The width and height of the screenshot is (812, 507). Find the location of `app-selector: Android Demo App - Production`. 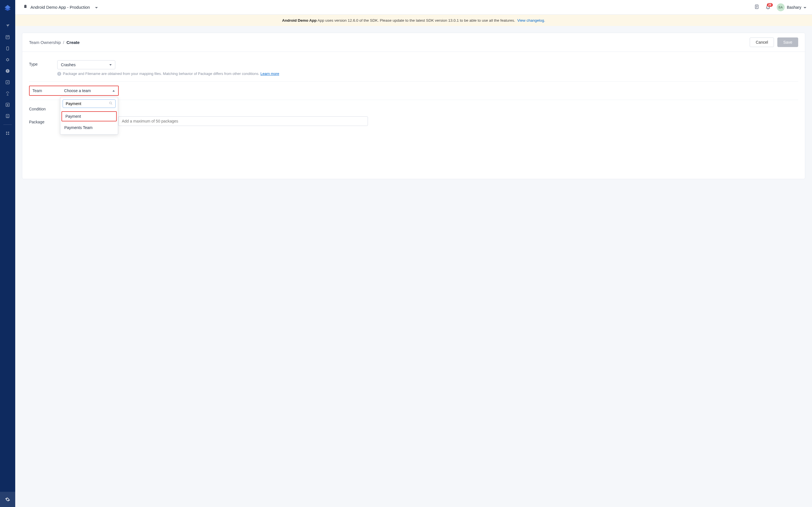

app-selector: Android Demo App - Production is located at coordinates (60, 7).